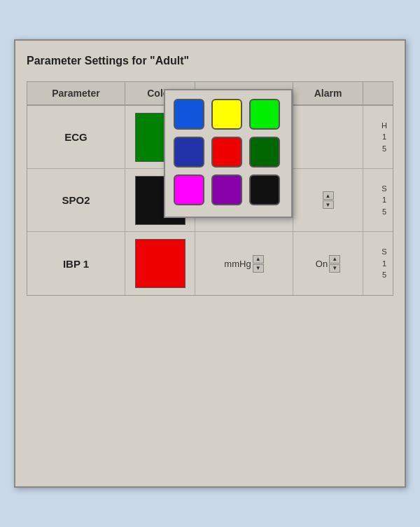 The image size is (420, 527). I want to click on spo2-alarm-spinner: ▲ ▼, so click(328, 200).